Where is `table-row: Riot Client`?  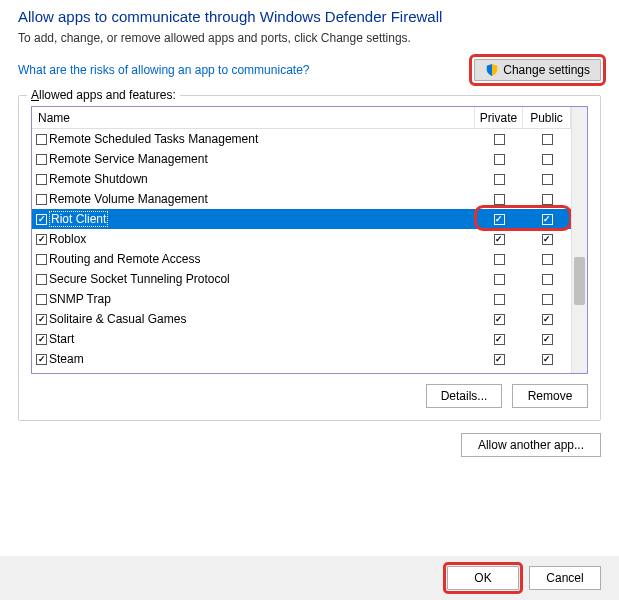 table-row: Riot Client is located at coordinates (302, 219).